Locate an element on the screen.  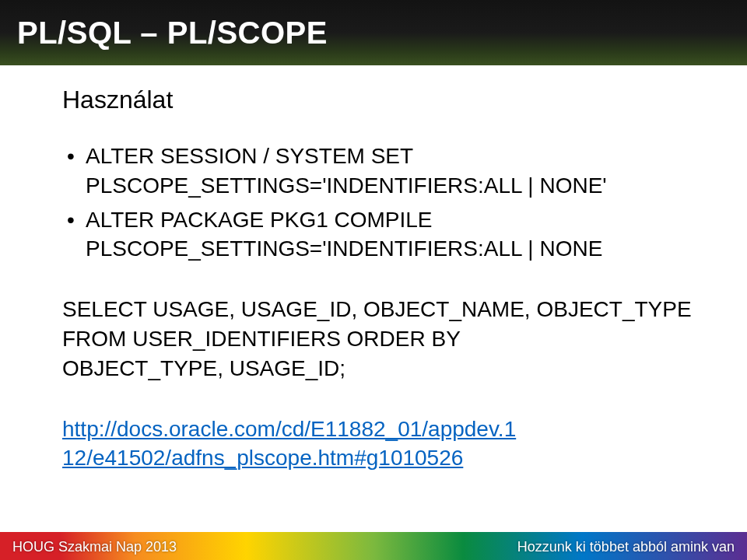
code-line-3: OBJECT_TYPE, USAGE_ID; is located at coordinates (204, 369).